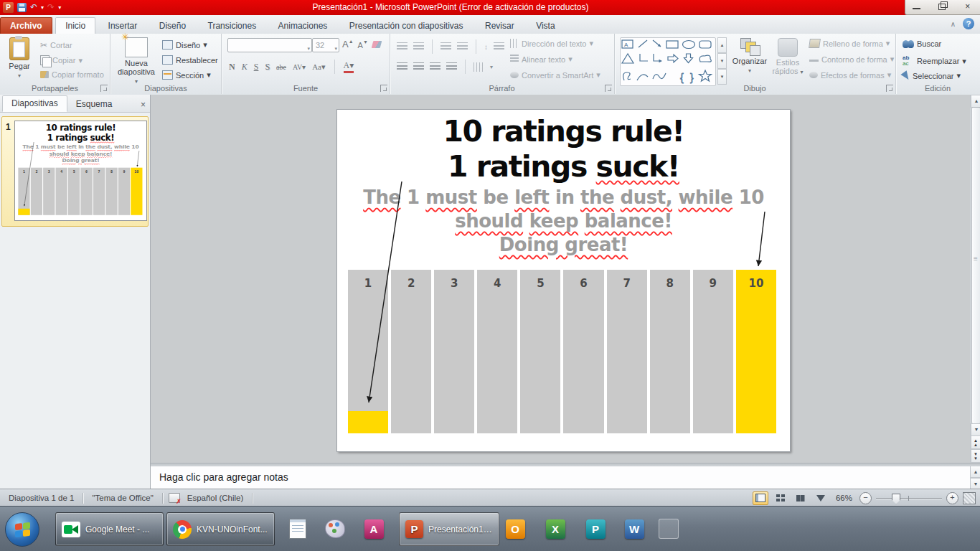 Image resolution: width=980 pixels, height=551 pixels. Describe the element at coordinates (190, 60) in the screenshot. I see `reset-button: Restablecer` at that location.